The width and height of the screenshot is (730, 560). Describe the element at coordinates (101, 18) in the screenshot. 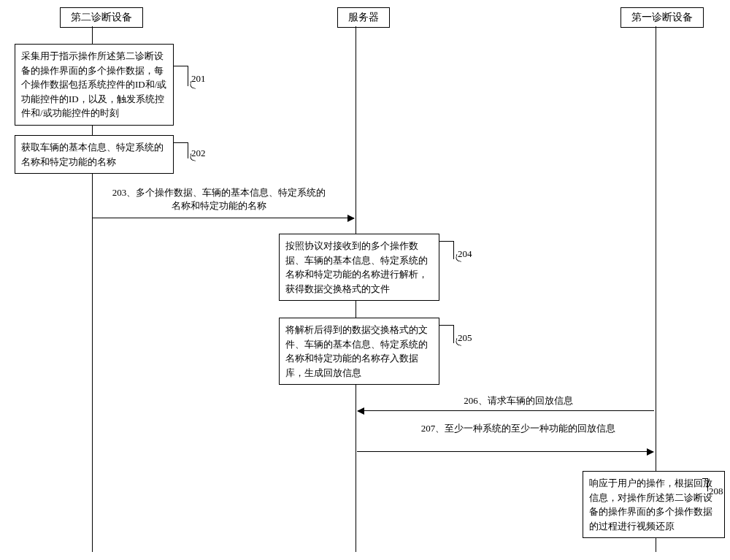

I see `lane-header-left: 第二诊断设备` at that location.